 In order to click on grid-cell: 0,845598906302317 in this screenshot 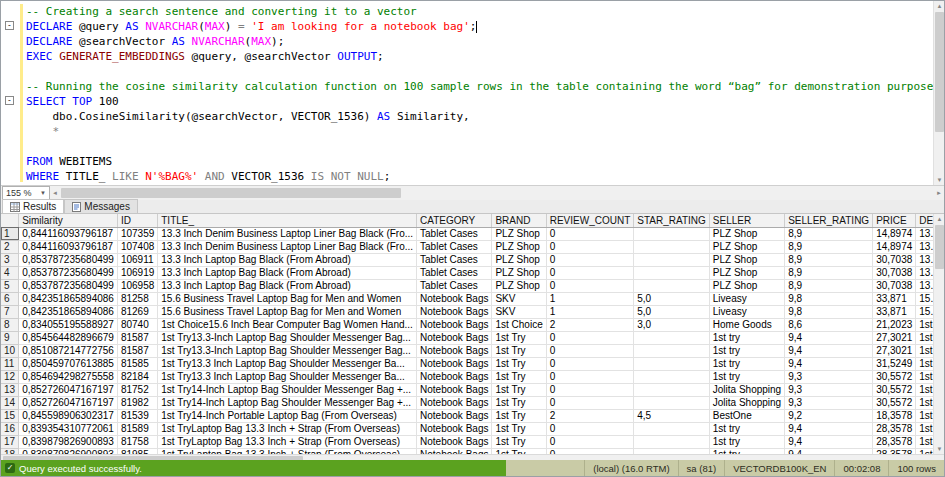, I will do `click(68, 416)`.